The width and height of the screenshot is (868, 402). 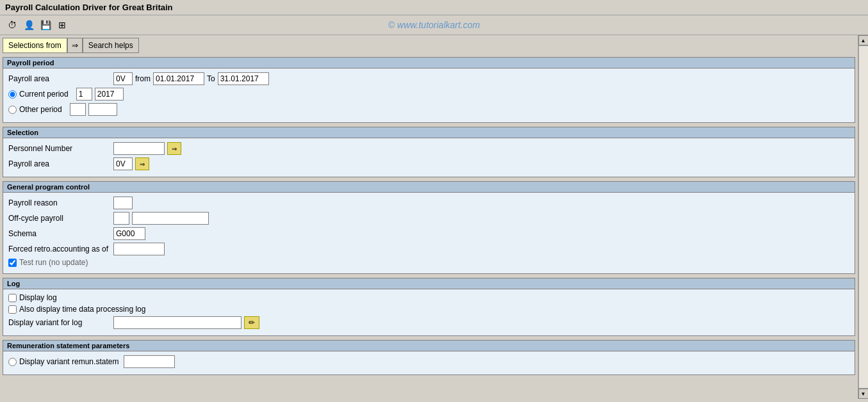 I want to click on layout-icon: ⊞, so click(x=62, y=25).